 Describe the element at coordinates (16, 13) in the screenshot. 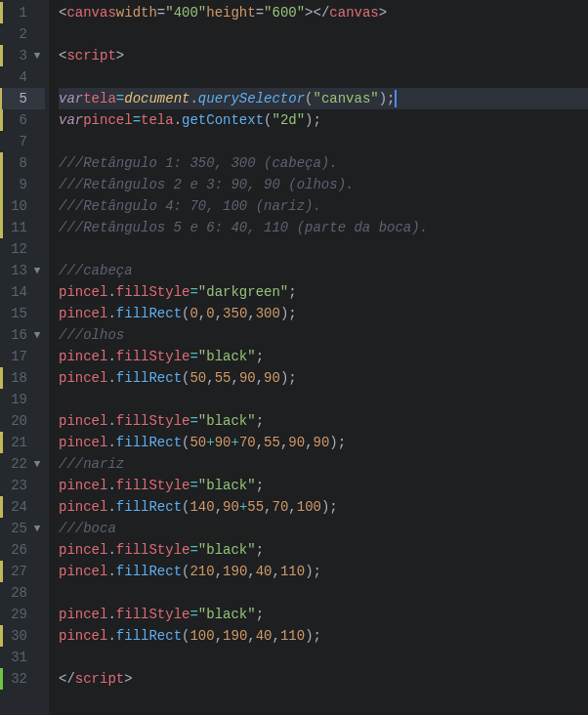

I see `line-number: 1` at that location.